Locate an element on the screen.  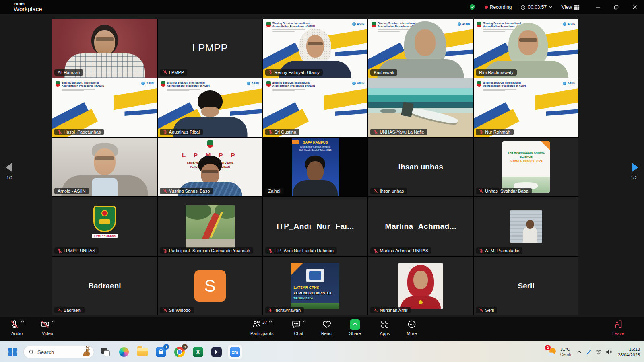
participant-nameplate: A. M. Pramatadie is located at coordinates (499, 251).